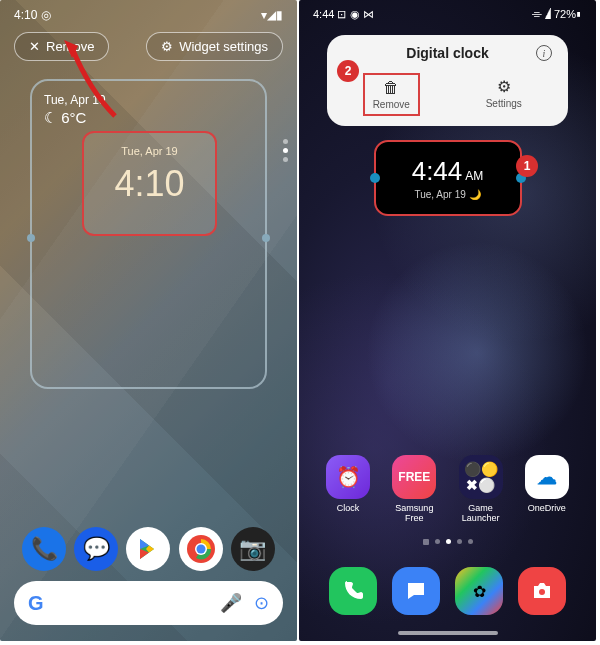 Image resolution: width=600 pixels, height=645 pixels. What do you see at coordinates (481, 489) in the screenshot?
I see `game-launcher-app: ⚫🟡✖⚪ Game Launcher` at bounding box center [481, 489].